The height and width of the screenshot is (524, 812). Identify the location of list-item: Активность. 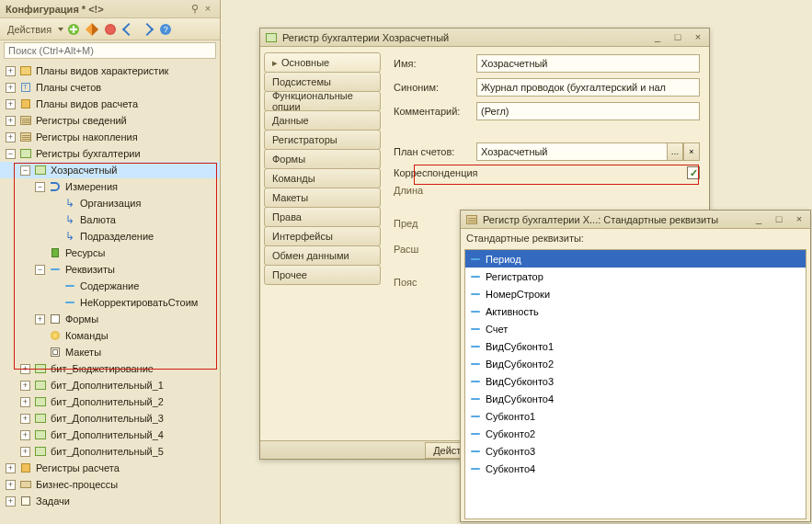
(635, 311).